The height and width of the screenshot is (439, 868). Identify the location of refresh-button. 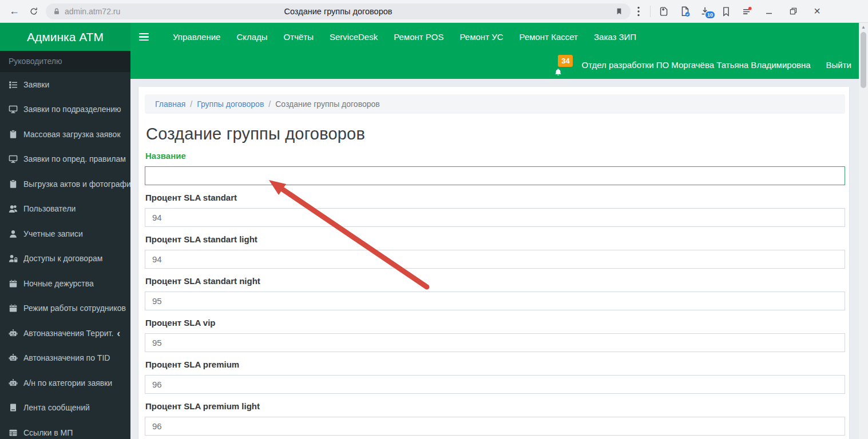
(34, 11).